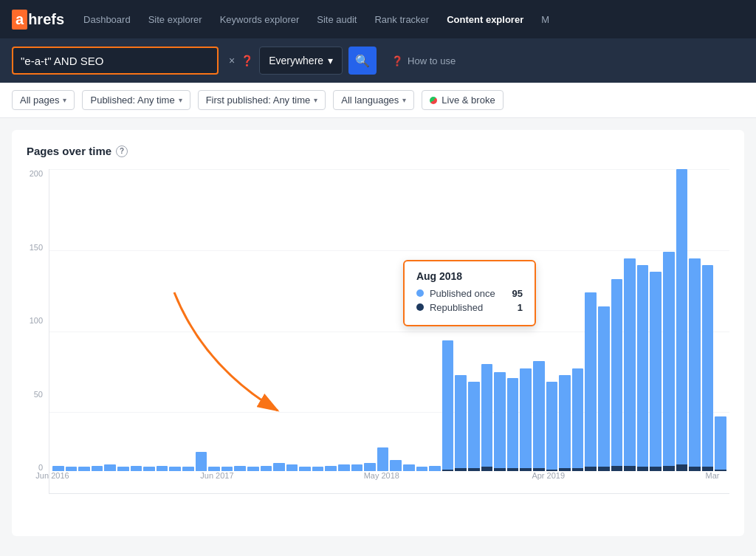 The height and width of the screenshot is (556, 756). What do you see at coordinates (260, 19) in the screenshot?
I see `nav-link-keywords-explorer: Keywords explorer` at bounding box center [260, 19].